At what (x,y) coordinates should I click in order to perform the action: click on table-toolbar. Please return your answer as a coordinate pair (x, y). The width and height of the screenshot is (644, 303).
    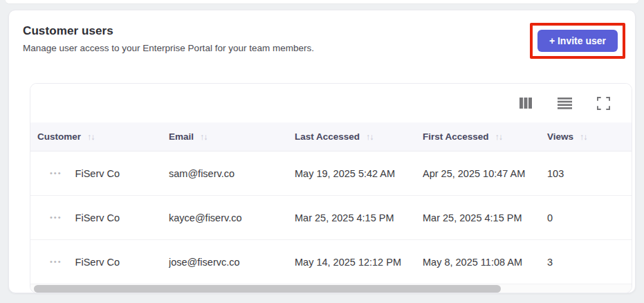
    Looking at the image, I should click on (331, 103).